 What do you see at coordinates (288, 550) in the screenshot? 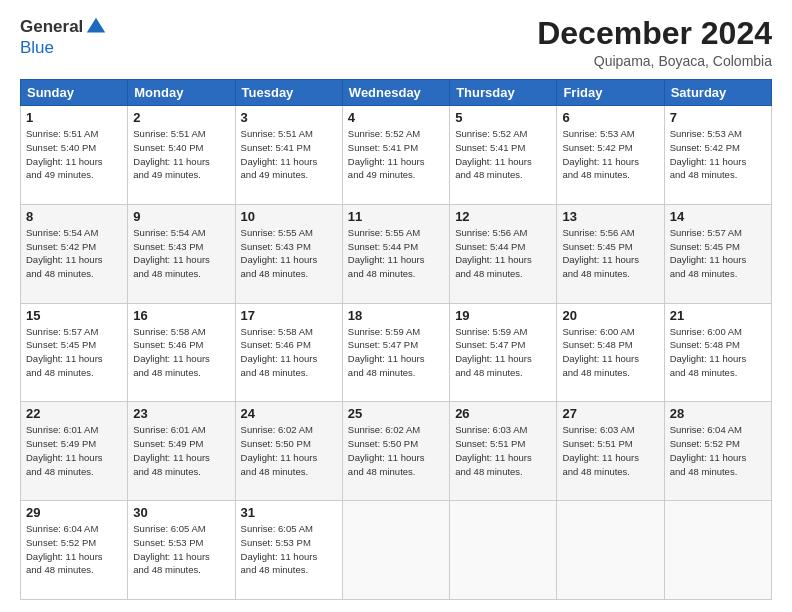
I see `day-cell-31: 31Sunrise: 6:05 AMSunset: 5:53 PMDayligh…` at bounding box center [288, 550].